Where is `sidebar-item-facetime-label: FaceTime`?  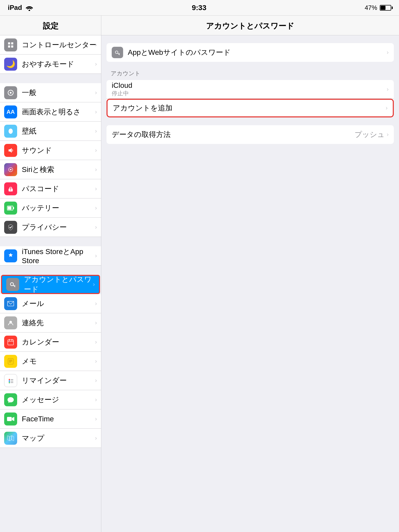
sidebar-item-facetime-label: FaceTime is located at coordinates (38, 419).